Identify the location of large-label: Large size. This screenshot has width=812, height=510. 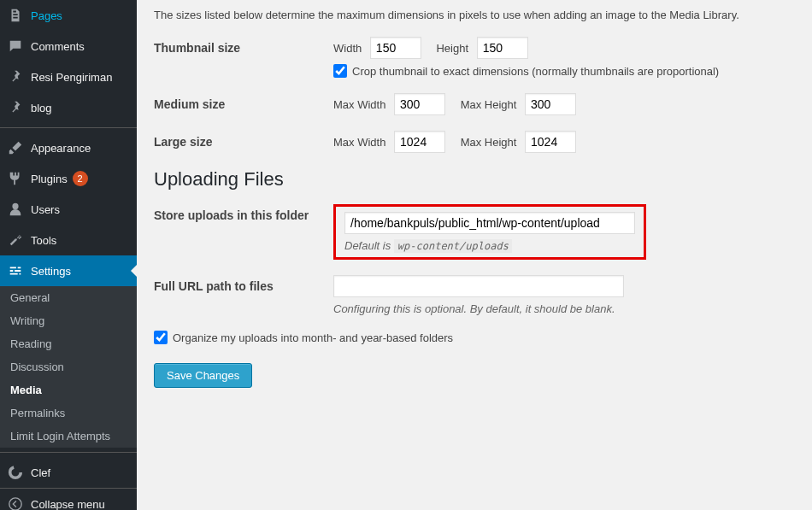
(244, 140).